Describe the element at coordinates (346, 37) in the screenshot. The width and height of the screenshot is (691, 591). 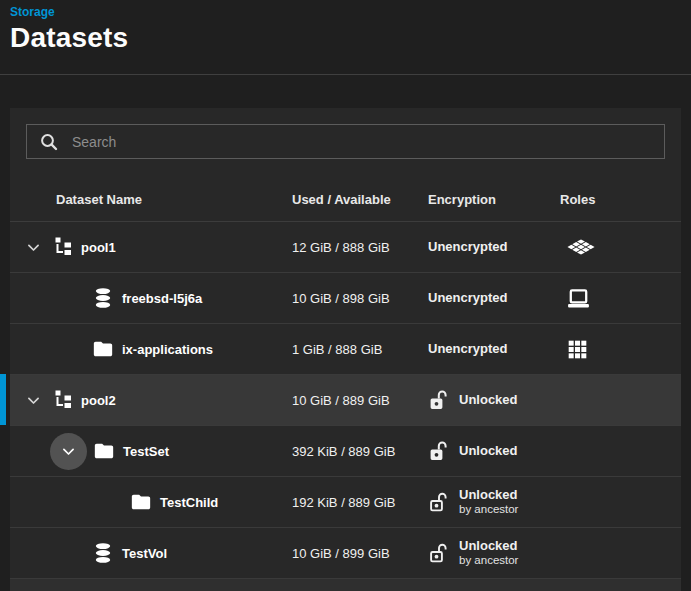
I see `page-header: Storage Datasets` at that location.